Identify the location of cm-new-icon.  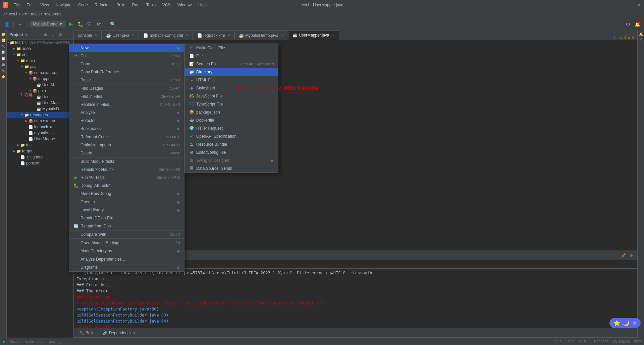
(76, 48).